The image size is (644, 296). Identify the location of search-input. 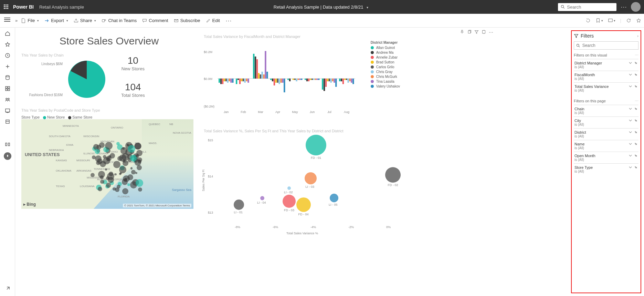
(590, 7).